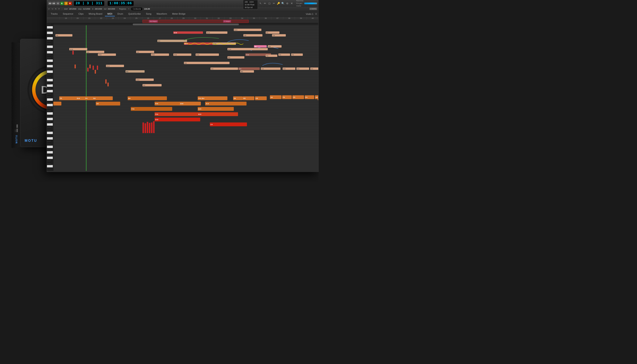  What do you see at coordinates (81, 14) in the screenshot?
I see `tab-clips: Clips` at bounding box center [81, 14].